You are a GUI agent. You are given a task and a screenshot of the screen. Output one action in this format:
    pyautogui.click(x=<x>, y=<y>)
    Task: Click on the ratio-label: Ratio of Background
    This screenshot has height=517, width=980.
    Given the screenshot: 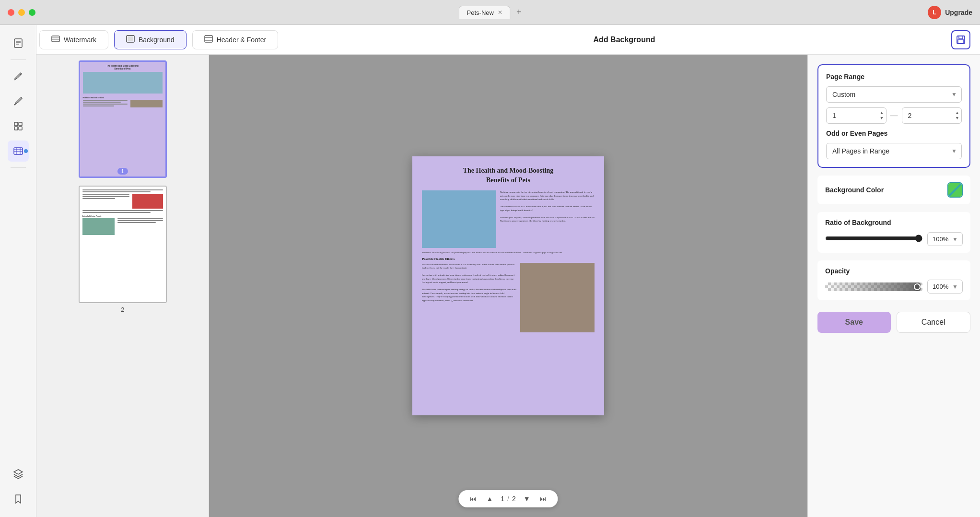 What is the action you would take?
    pyautogui.click(x=894, y=223)
    